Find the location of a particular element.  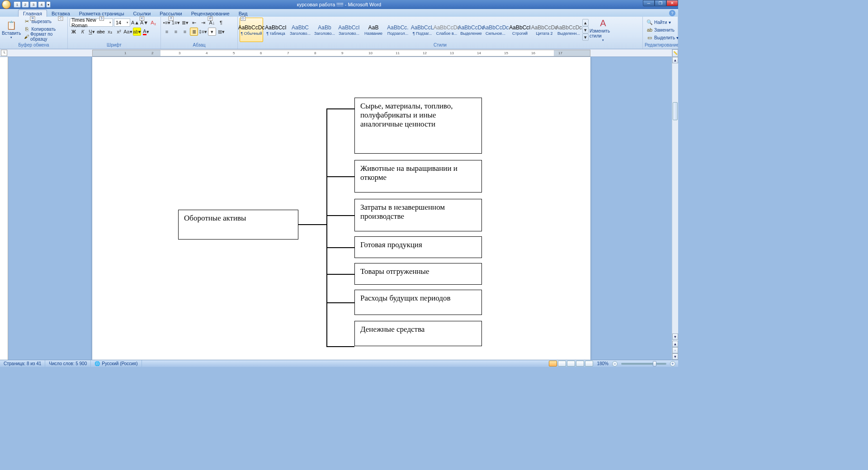

change-case-button: Aa▾ is located at coordinates (128, 32).